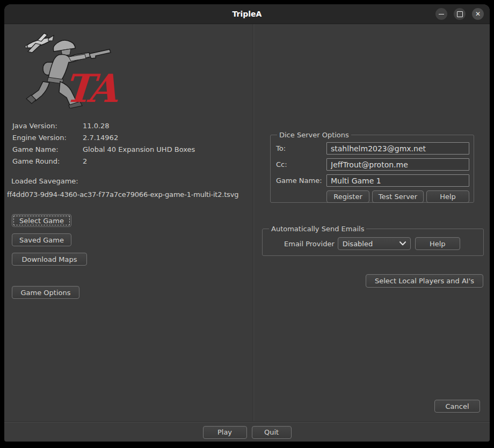 This screenshot has width=494, height=448. I want to click on airplane-icon, so click(39, 43).